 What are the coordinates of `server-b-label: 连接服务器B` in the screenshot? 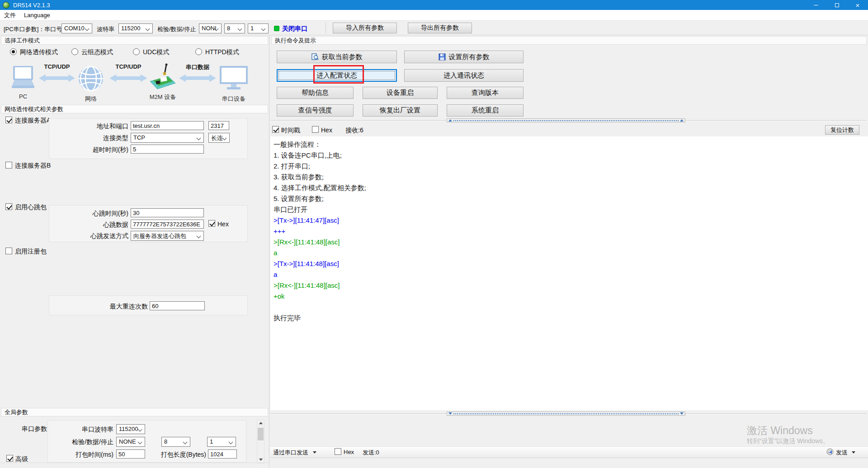 It's located at (33, 166).